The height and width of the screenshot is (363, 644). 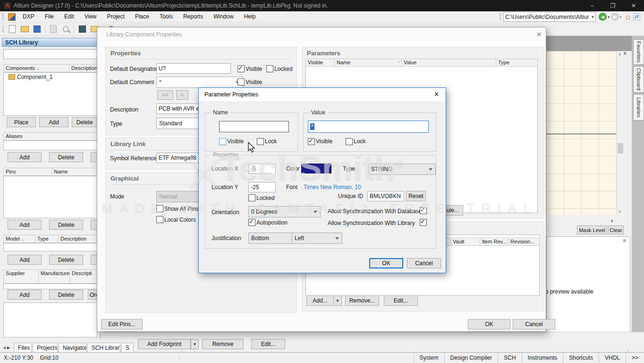 I want to click on dialog-close-icon: ✕, so click(x=539, y=35).